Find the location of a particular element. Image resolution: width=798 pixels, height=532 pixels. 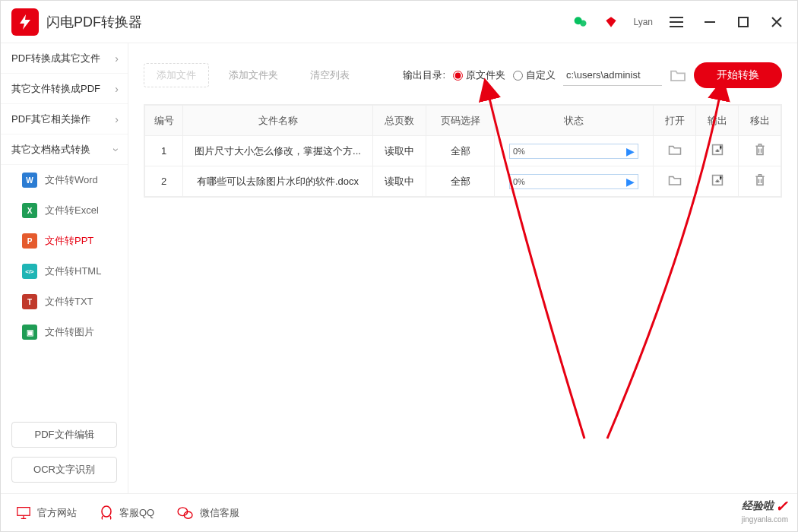

table-row: 1图片尺寸大小怎么修改，掌握这个方...读取中全部0%▶ is located at coordinates (464, 151).